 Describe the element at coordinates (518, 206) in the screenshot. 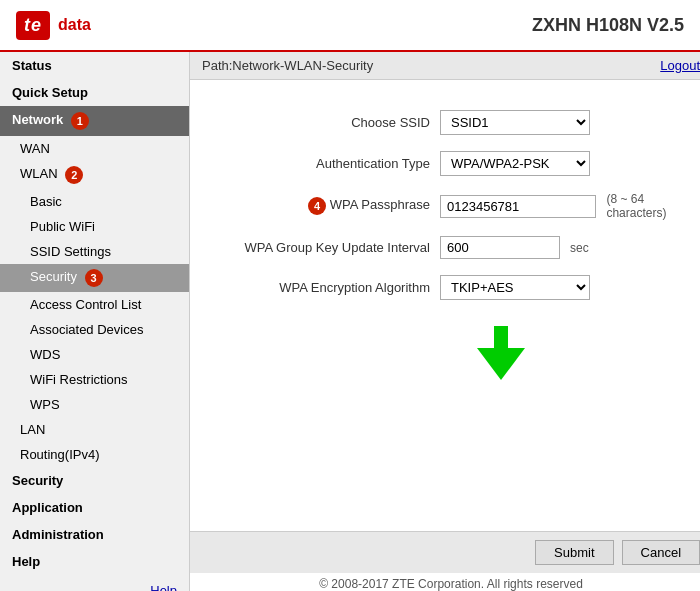

I see `passphrase-input` at that location.